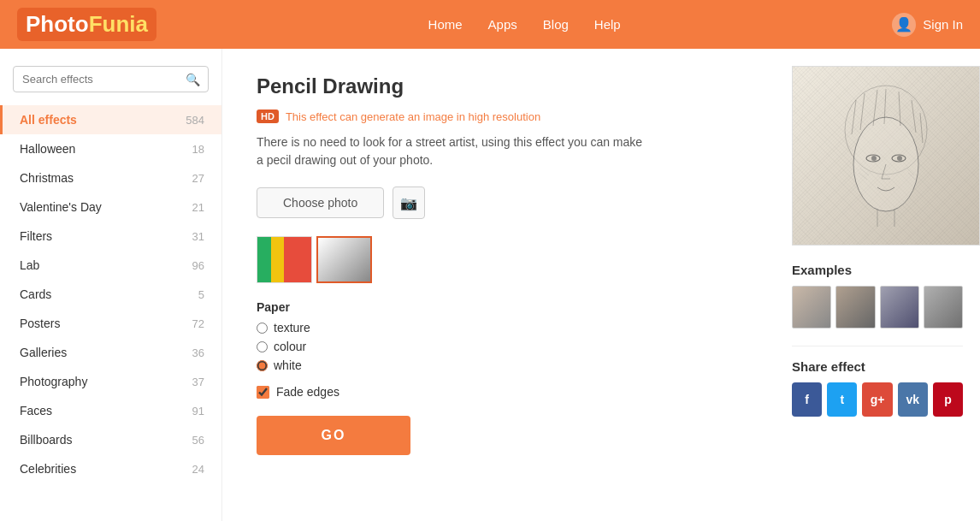  I want to click on sidebar-item-label: Christmas, so click(46, 178).